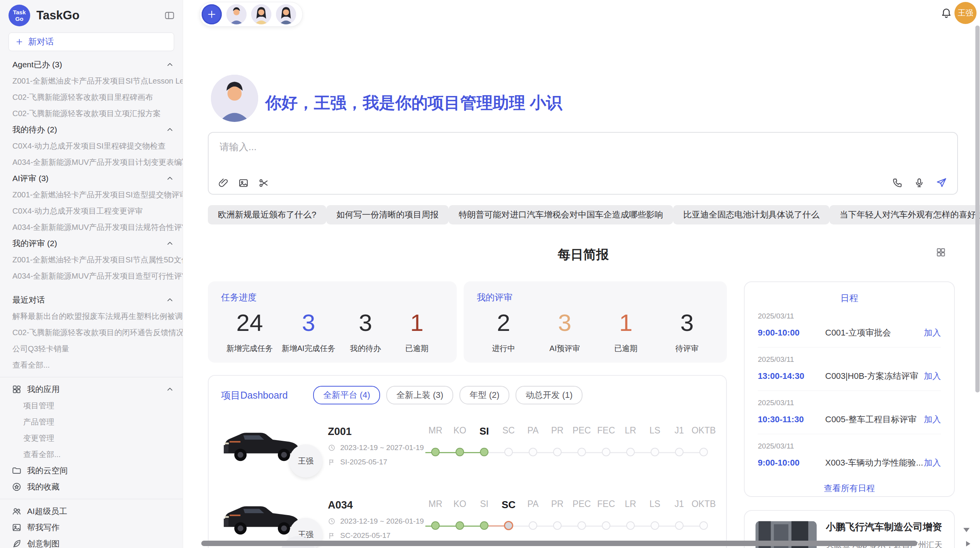  I want to click on project-flag: SC-2025-05-17, so click(377, 536).